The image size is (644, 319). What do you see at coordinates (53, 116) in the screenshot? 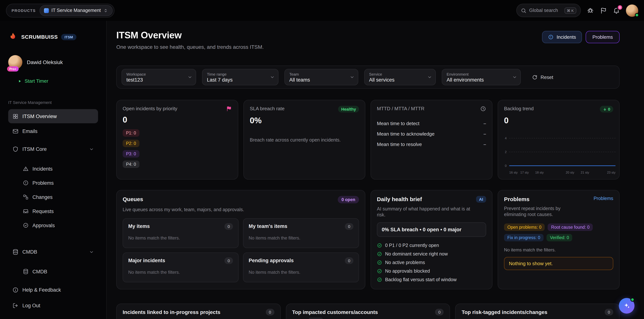
I see `sidebar-item-itsm-overview: ITSM Overview` at bounding box center [53, 116].